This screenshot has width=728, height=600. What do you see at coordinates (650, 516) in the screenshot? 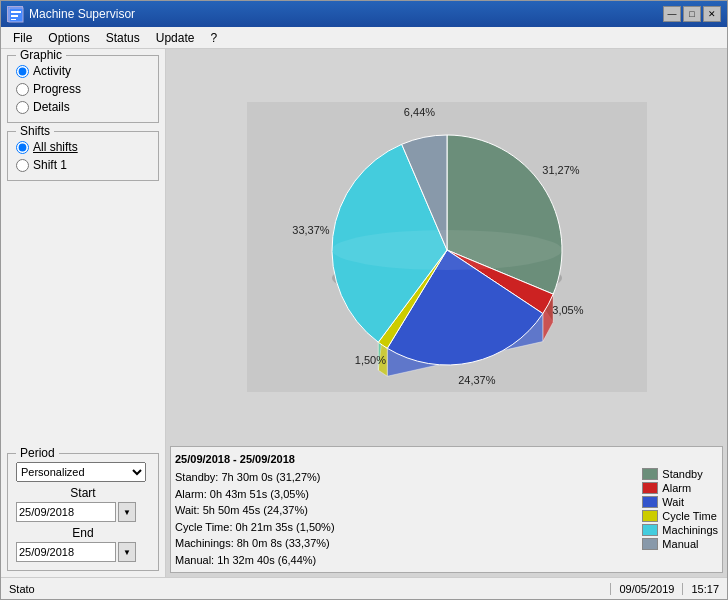
I see `legend-color-cycle-time` at bounding box center [650, 516].